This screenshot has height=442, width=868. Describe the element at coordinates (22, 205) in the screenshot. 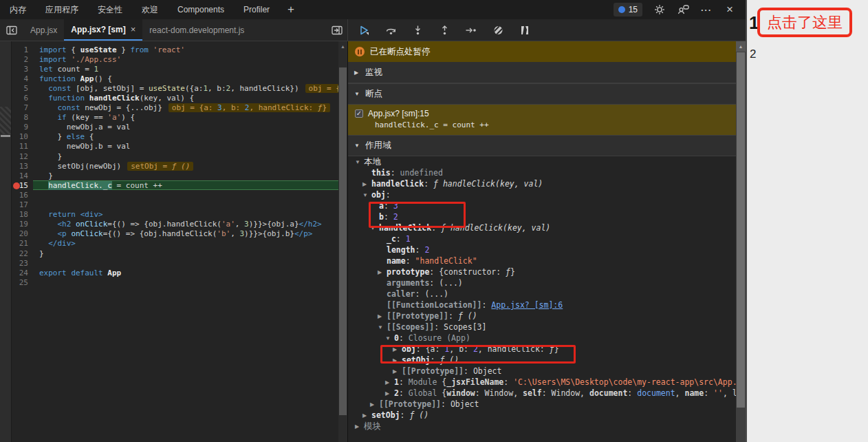

I see `line-number: 17` at that location.